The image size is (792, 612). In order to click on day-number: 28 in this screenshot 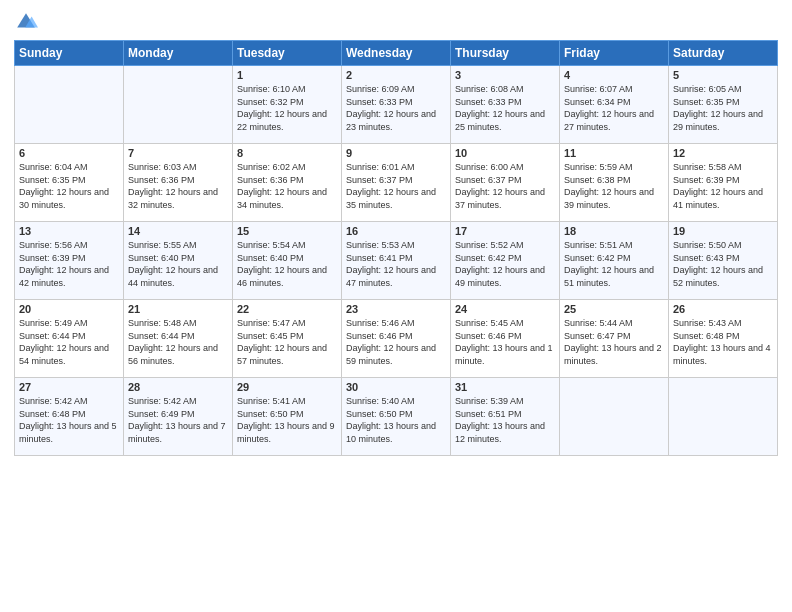, I will do `click(178, 387)`.